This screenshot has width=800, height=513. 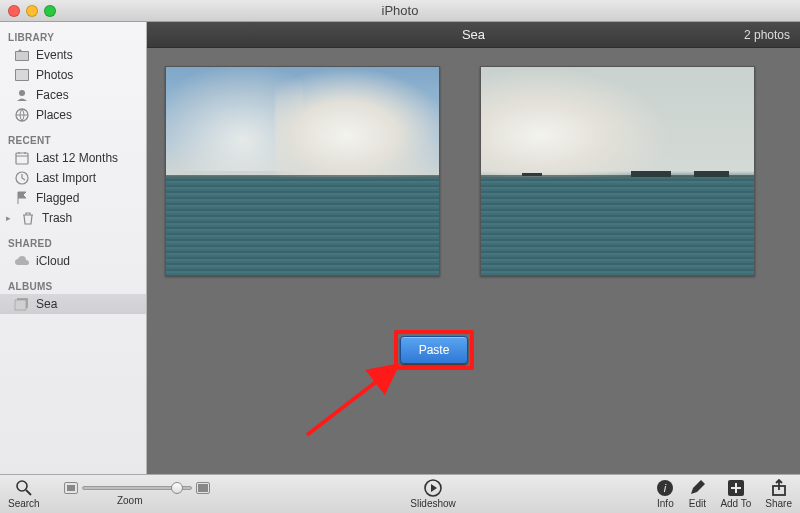 I want to click on sidebar-item-events: Events, so click(x=73, y=55).